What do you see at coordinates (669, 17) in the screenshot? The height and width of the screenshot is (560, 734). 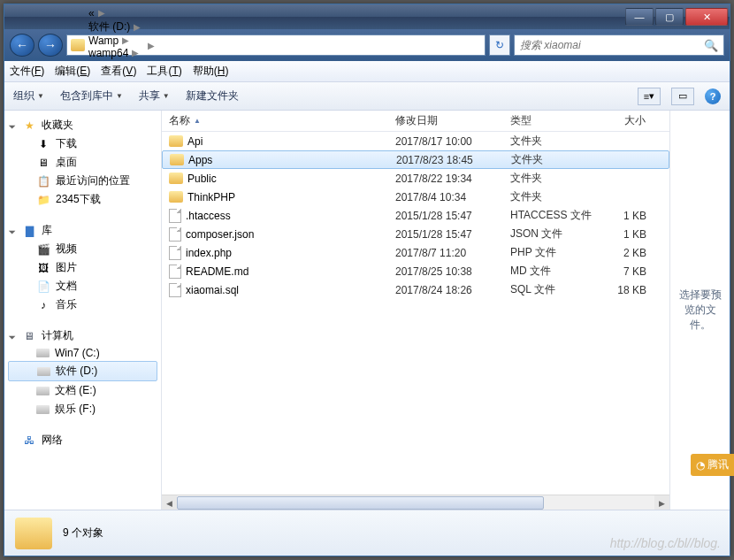 I see `maximize-button: ▢` at bounding box center [669, 17].